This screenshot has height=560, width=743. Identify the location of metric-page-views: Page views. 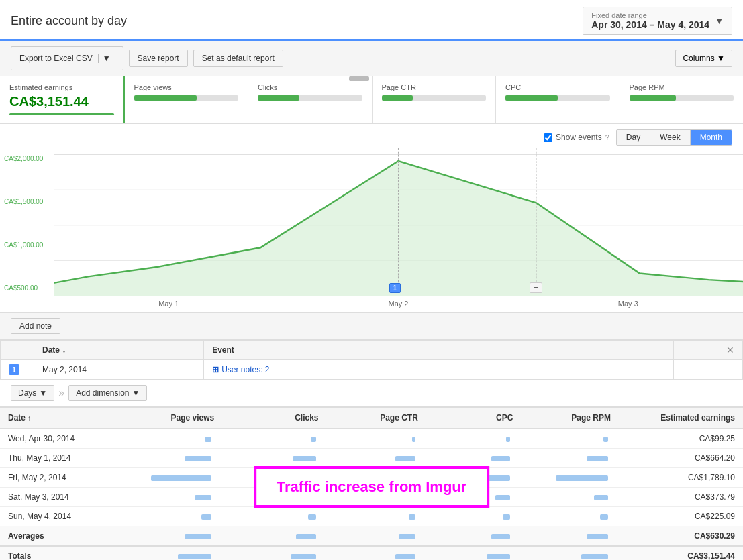
(187, 100).